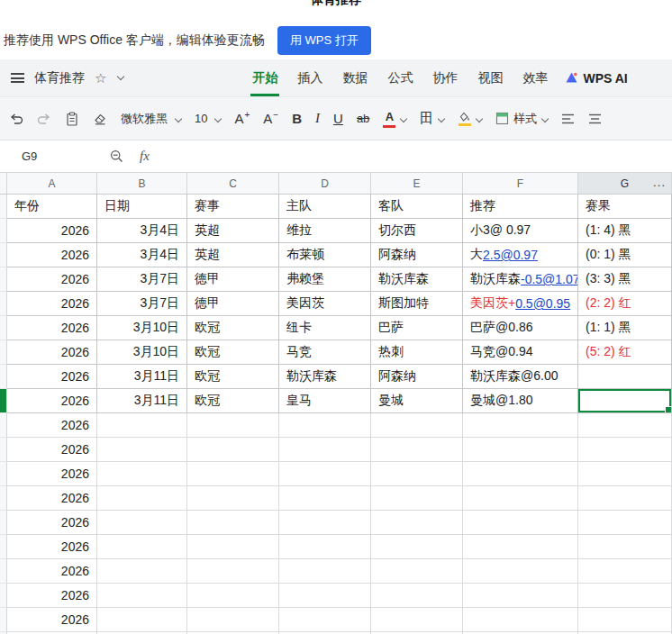 The width and height of the screenshot is (672, 634). Describe the element at coordinates (625, 279) in the screenshot. I see `cell: (3: 3) 黑` at that location.